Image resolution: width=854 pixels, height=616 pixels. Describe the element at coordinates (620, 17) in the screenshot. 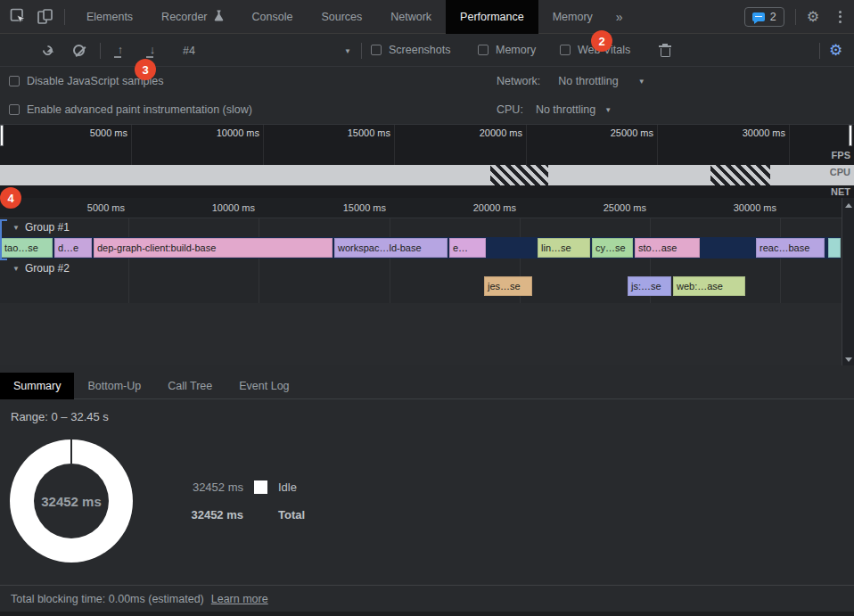

I see `more-tabs-button: »` at that location.